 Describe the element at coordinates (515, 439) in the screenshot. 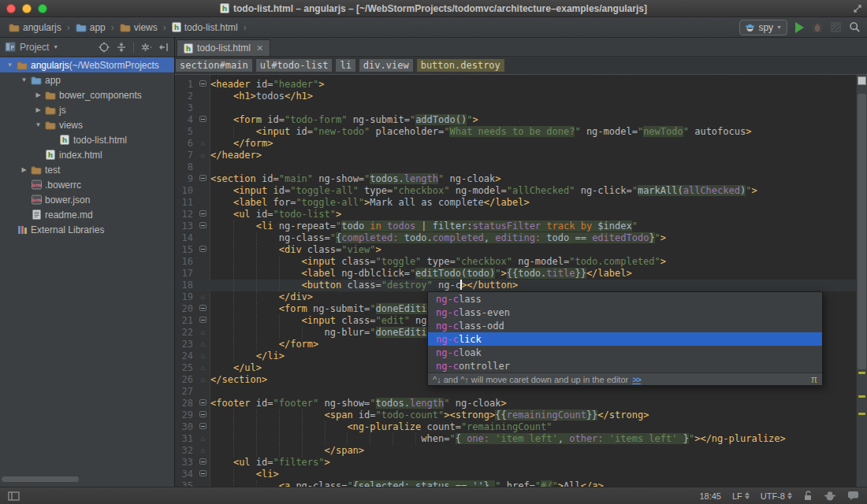

I see `code-line-31: 31⌂ when="{ one: 'item left', other: 'it…` at that location.